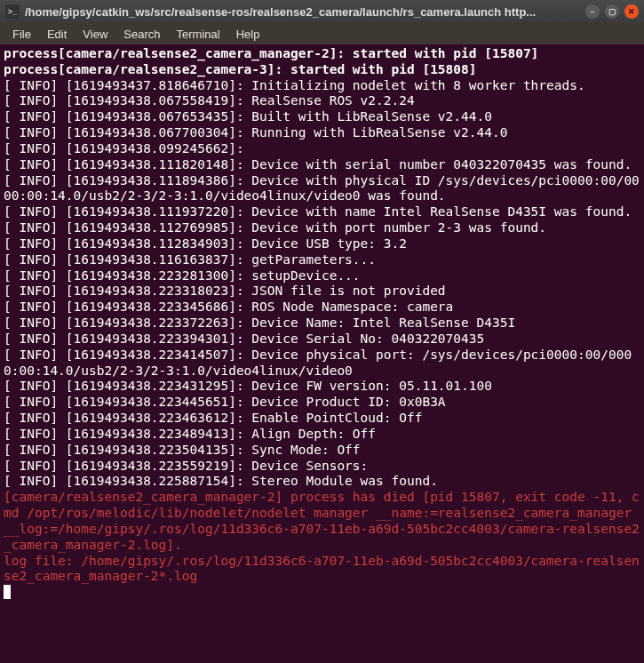 The width and height of the screenshot is (644, 663). I want to click on menubar: File Edit View Search Terminal Help, so click(322, 34).